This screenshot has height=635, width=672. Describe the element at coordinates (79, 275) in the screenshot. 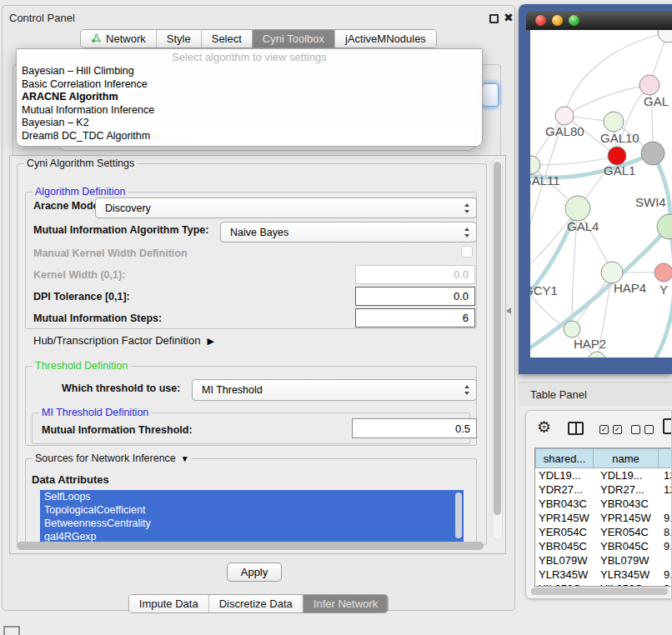

I see `kernel-width-label: Kernel Width (0,1):` at that location.